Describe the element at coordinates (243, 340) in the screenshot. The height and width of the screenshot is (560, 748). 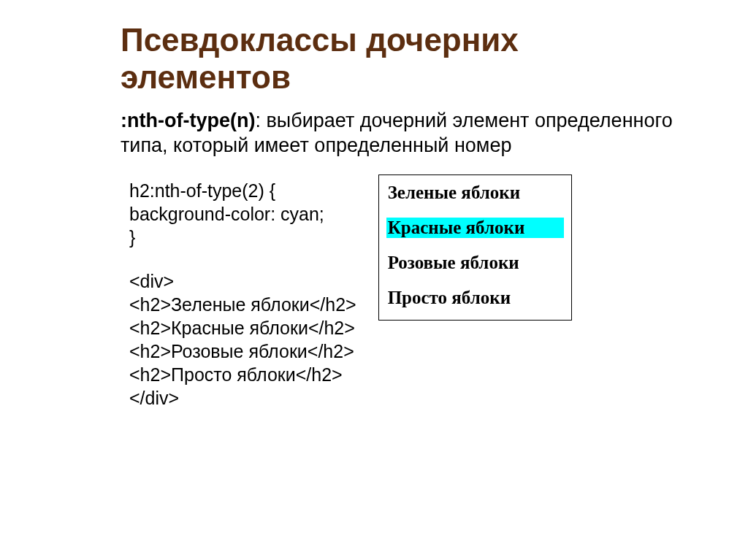
I see `html-code-block: <div> <h2>Зеленые яблоки</h2> <h2>Красны…` at that location.